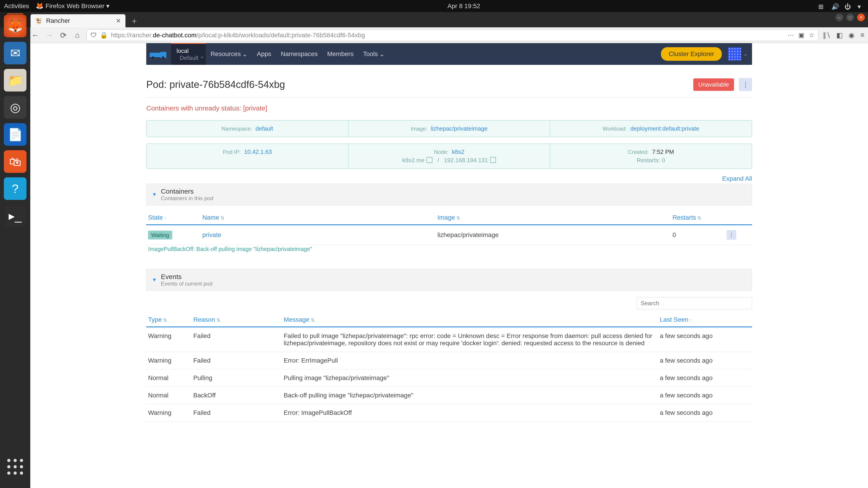 This screenshot has width=868, height=488. Describe the element at coordinates (851, 35) in the screenshot. I see `account-icon: ◉` at that location.